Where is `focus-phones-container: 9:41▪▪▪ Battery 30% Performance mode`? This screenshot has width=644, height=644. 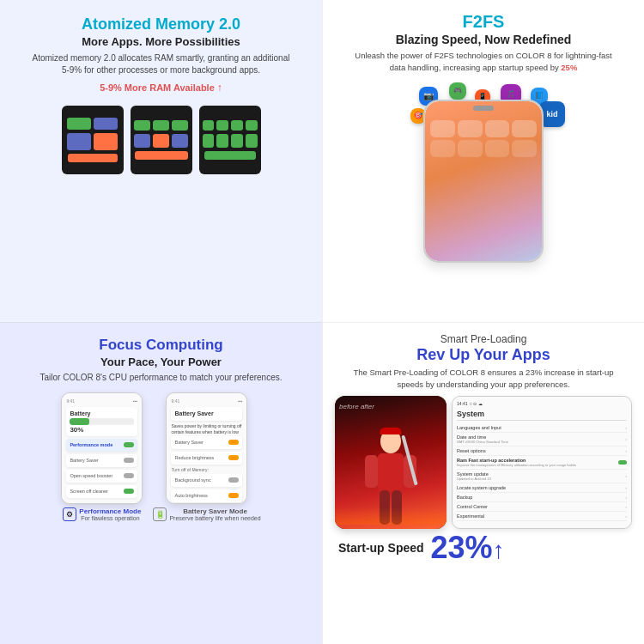 focus-phones-container: 9:41▪▪▪ Battery 30% Performance mode is located at coordinates (161, 457).